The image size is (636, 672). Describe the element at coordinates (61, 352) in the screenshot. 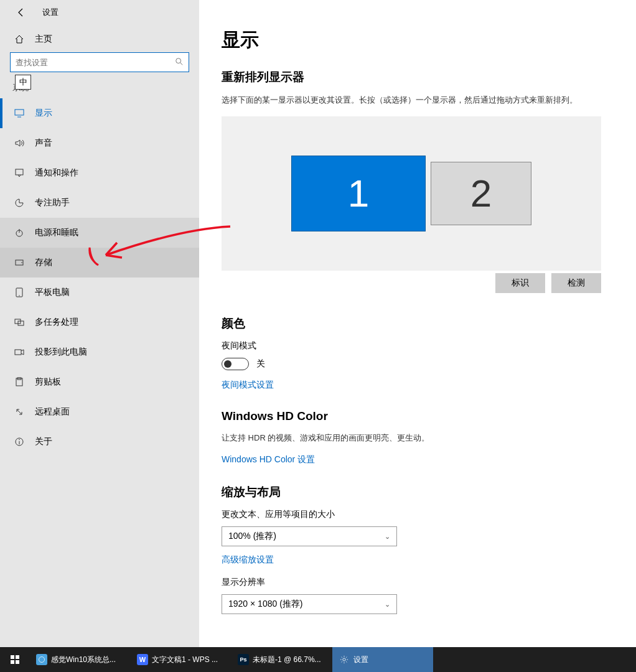

I see `sidebar-item-label: 投影到此电脑` at that location.